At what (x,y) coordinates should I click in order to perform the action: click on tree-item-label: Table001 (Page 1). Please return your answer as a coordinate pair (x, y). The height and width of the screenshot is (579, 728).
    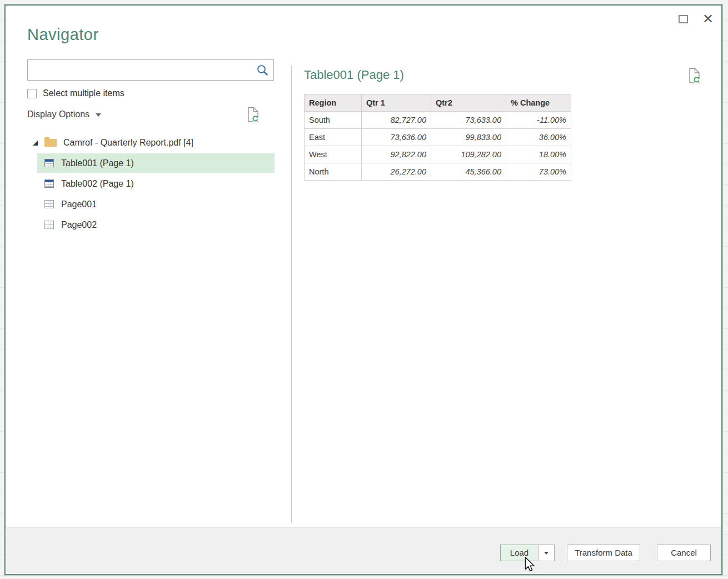
    Looking at the image, I should click on (98, 163).